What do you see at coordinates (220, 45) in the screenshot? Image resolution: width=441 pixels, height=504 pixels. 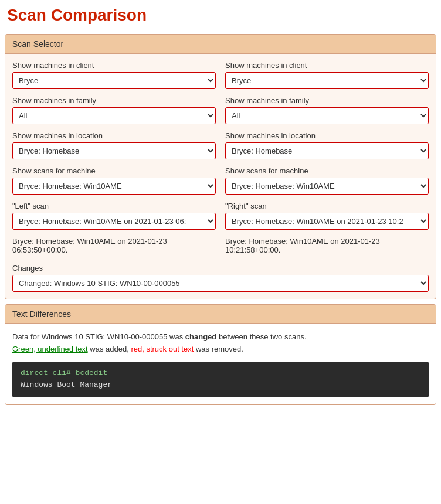 I see `scan-selector-header: Scan Selector` at bounding box center [220, 45].